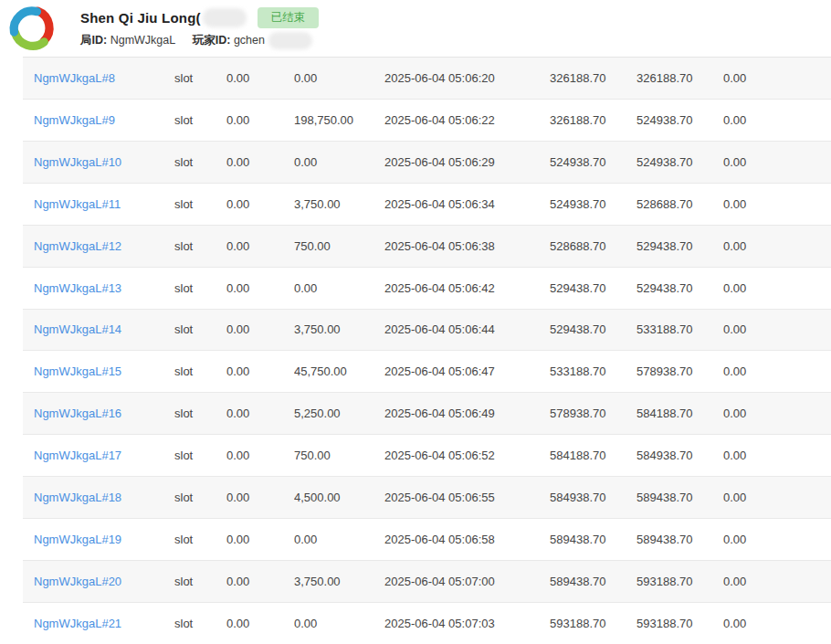 The image size is (831, 644). I want to click on amount2-cell: 4,500.00, so click(340, 497).